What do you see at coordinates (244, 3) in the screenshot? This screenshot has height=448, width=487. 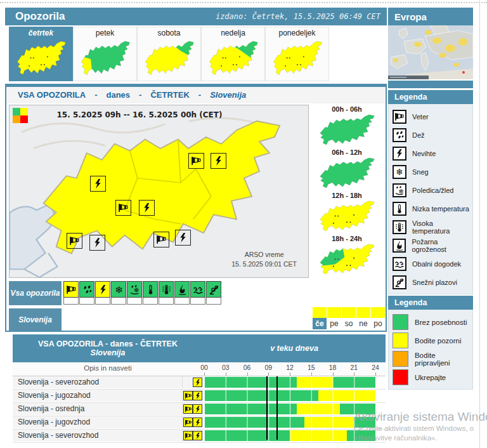 I see `top-dotted-divider` at bounding box center [244, 3].